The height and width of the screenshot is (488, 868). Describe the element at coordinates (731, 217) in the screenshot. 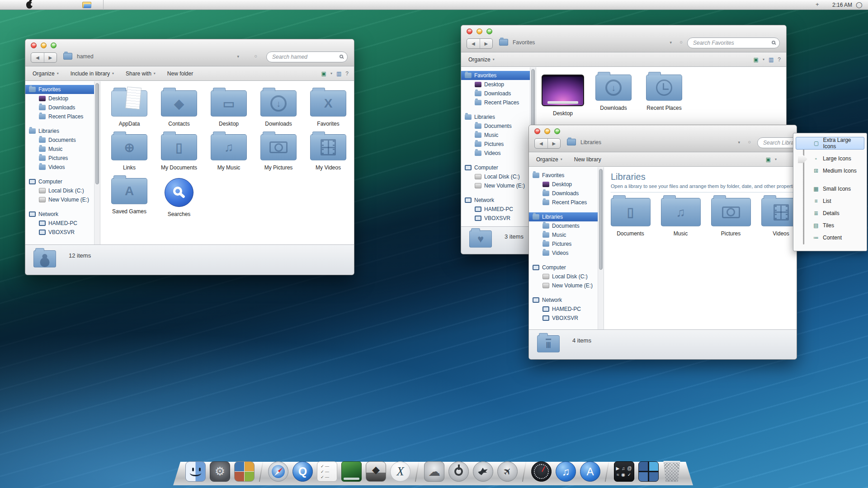

I see `library-item: Pictures` at that location.